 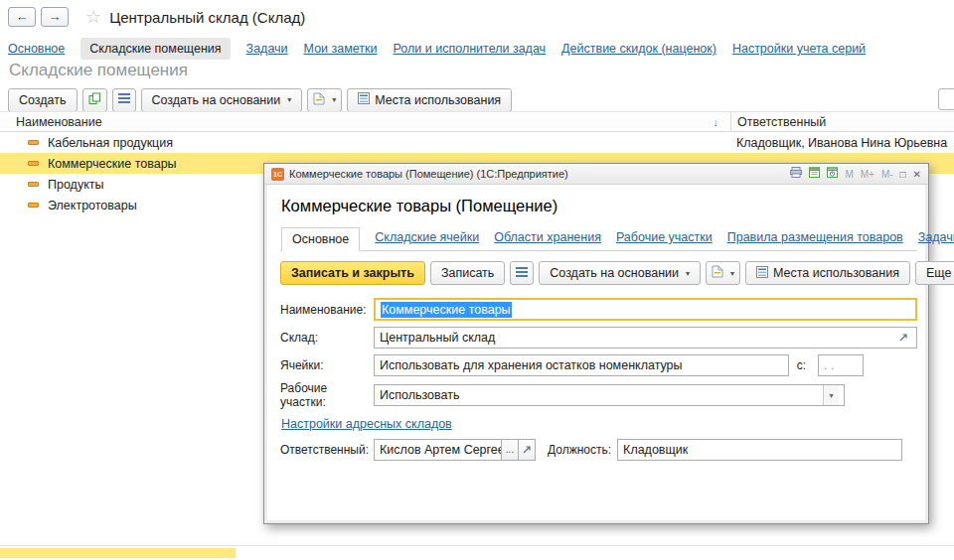 I want to click on more-button: Еще ▾, so click(x=934, y=273).